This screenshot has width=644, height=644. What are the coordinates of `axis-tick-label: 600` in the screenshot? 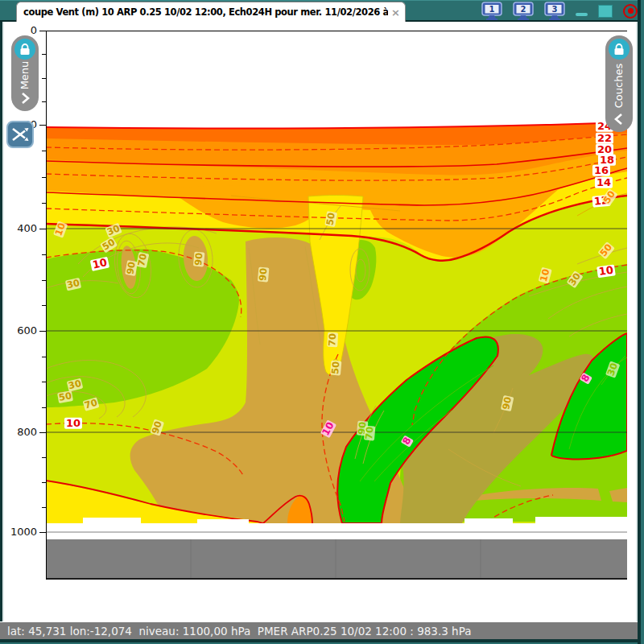 It's located at (19, 330).